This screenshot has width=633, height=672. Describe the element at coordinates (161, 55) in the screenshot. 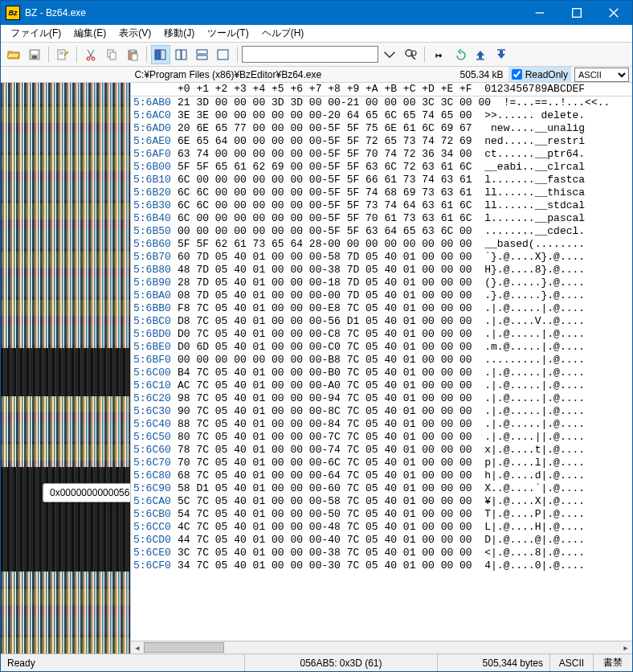

I see `view-bitmap-button` at that location.